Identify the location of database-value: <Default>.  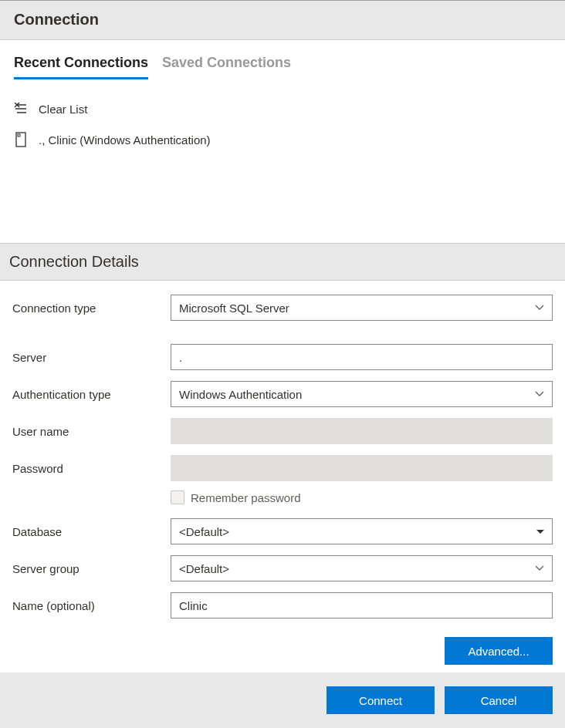
(204, 532).